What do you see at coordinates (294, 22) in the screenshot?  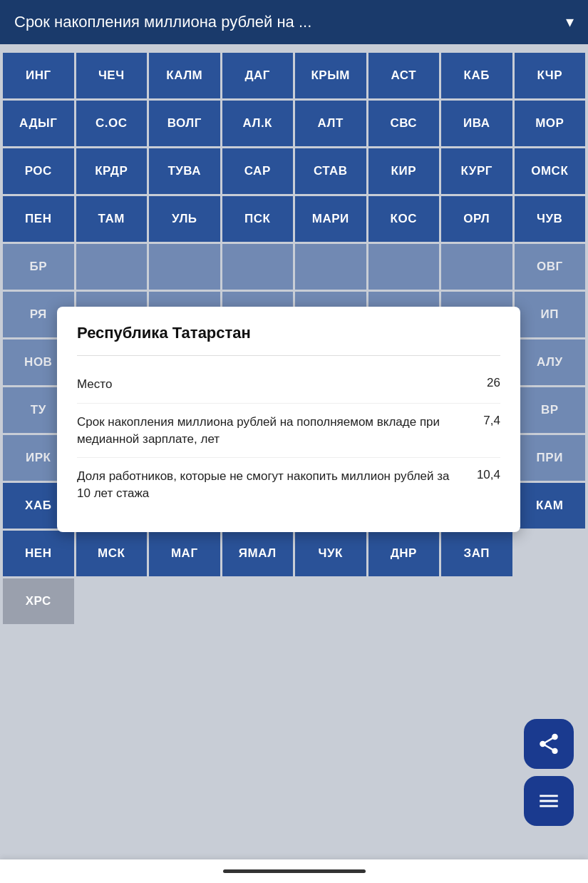 I see `header: Срок накопления миллиона рублей на ... ▾` at bounding box center [294, 22].